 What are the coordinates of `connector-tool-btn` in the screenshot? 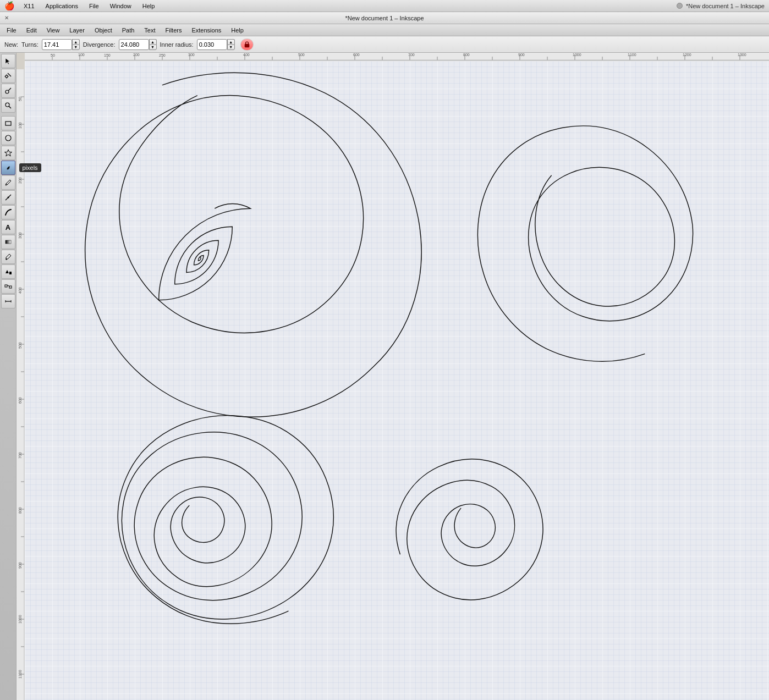 It's located at (8, 286).